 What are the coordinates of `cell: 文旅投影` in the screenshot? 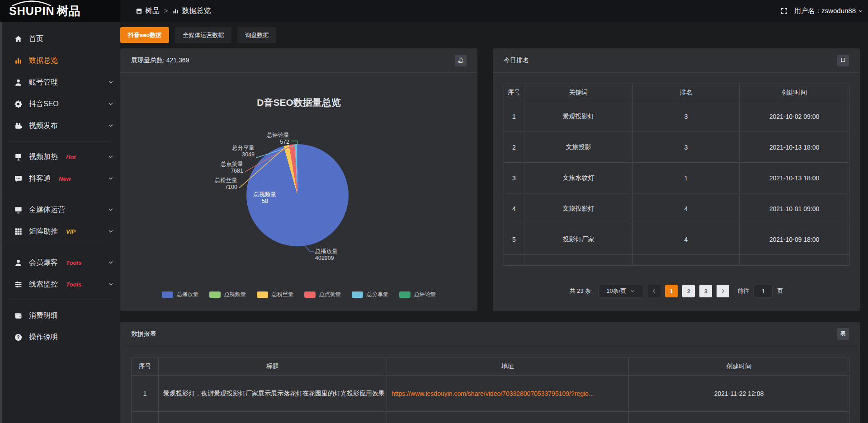 It's located at (579, 147).